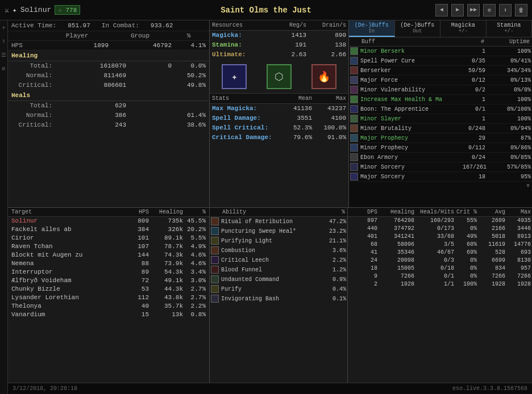  What do you see at coordinates (396, 244) in the screenshot?
I see `dps-healing: 58096` at bounding box center [396, 244].